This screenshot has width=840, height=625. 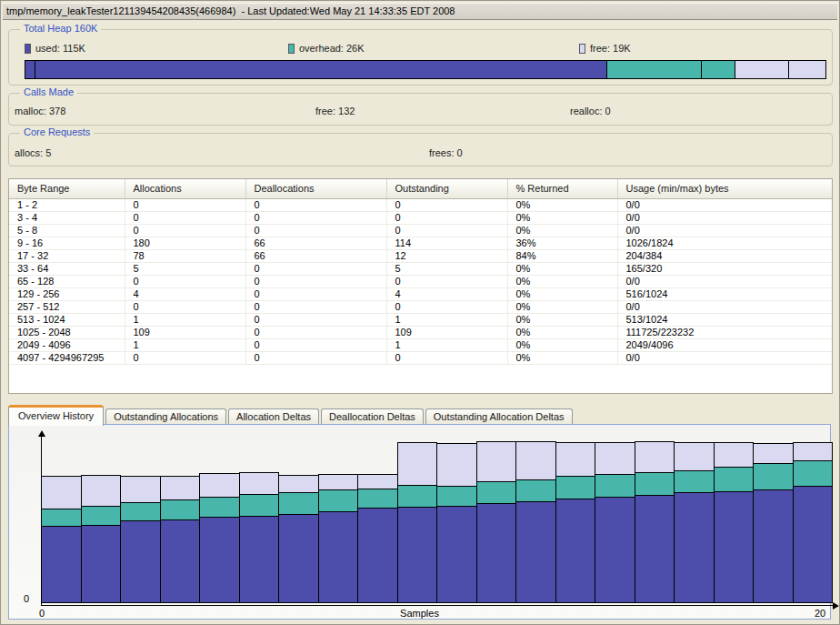 I want to click on x-axis, so click(x=438, y=606).